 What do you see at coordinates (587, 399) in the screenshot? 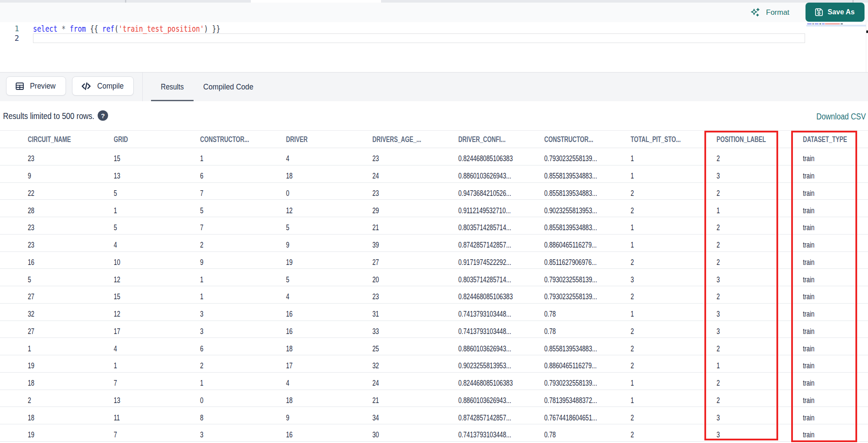
I see `table-cell: 0.7813953488372...` at bounding box center [587, 399].